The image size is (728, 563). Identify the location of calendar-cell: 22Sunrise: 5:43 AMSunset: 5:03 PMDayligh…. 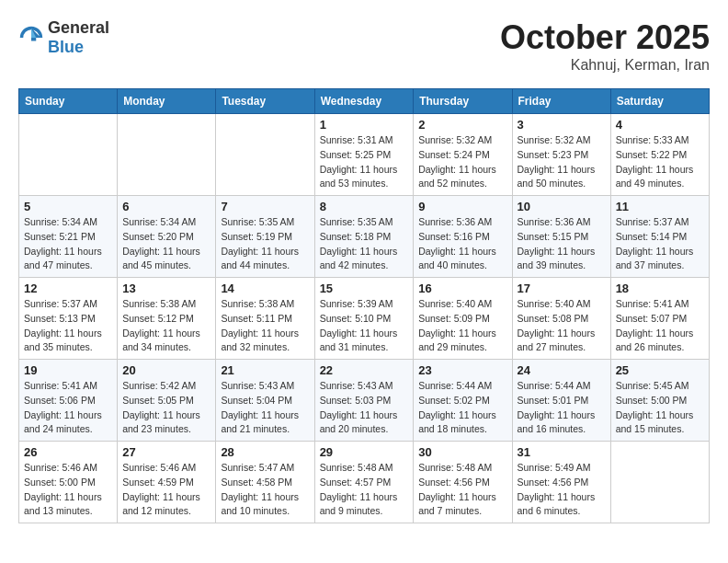
(364, 401).